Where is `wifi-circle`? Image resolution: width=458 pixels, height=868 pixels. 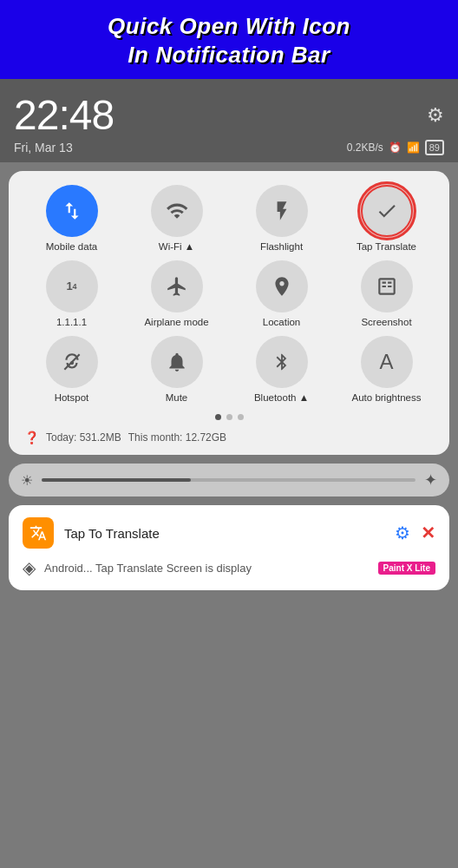 wifi-circle is located at coordinates (177, 211).